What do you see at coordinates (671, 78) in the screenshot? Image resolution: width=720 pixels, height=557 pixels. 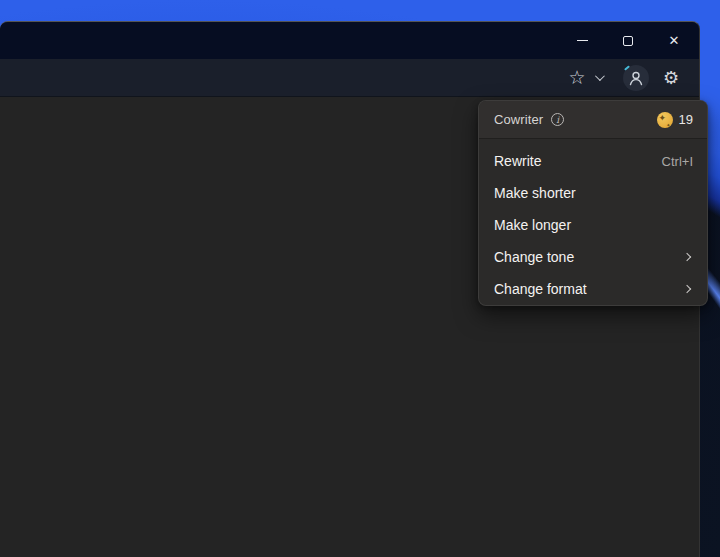 I see `settings-button: ⚙` at bounding box center [671, 78].